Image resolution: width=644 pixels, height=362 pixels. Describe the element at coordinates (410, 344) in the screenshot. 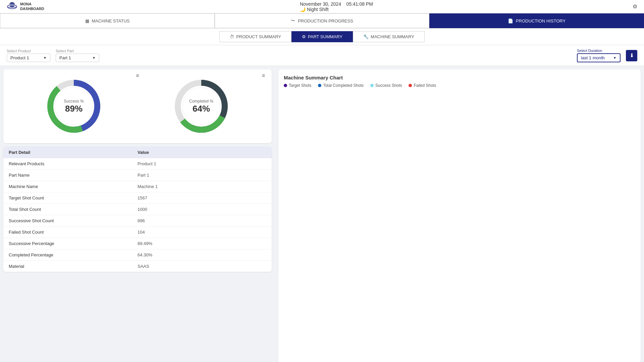

I see `svg-text: Week 2` at that location.